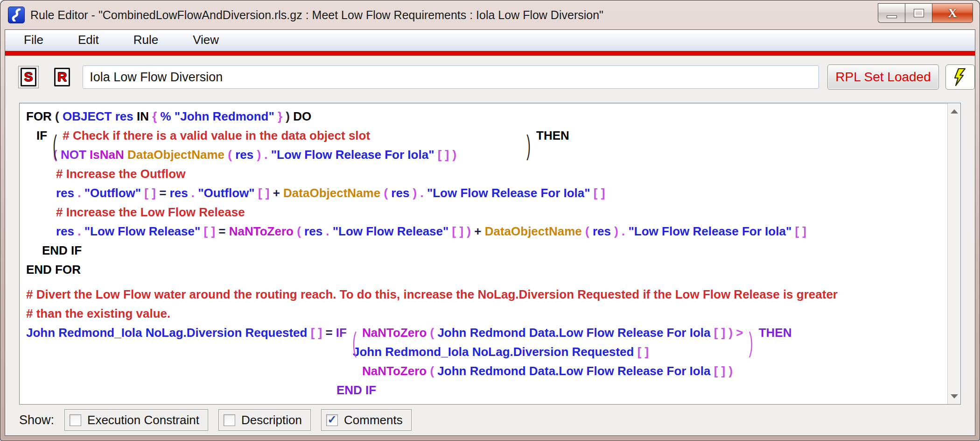  What do you see at coordinates (278, 116) in the screenshot?
I see `code-token: }` at bounding box center [278, 116].